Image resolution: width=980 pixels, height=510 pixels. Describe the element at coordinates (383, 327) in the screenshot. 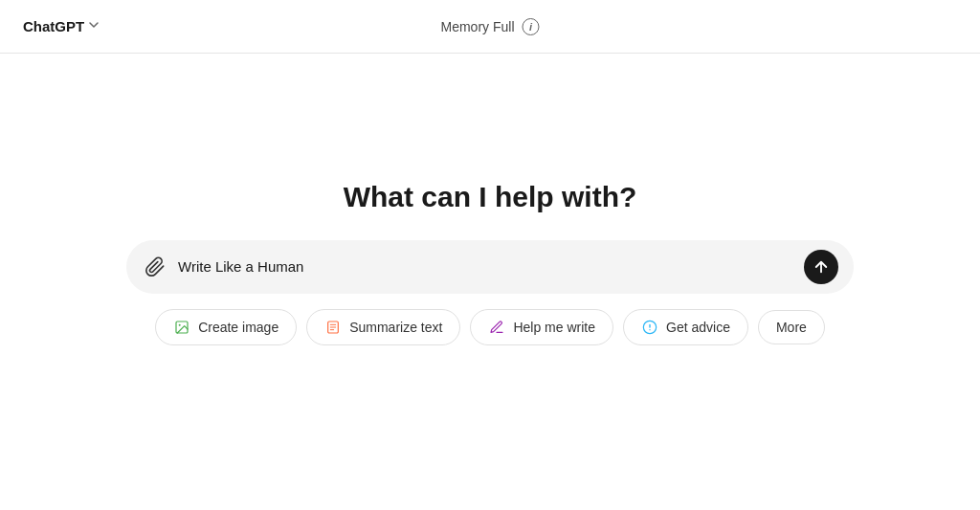

I see `summarize-text-button: Summarize text` at that location.